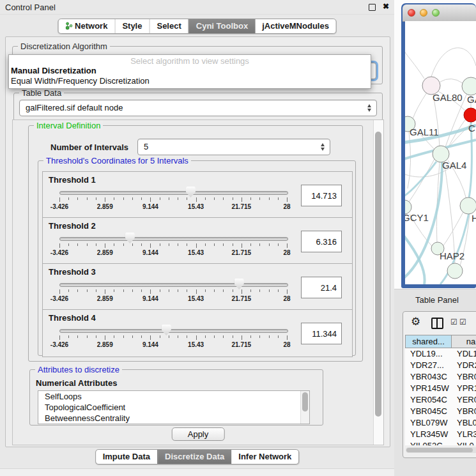 This screenshot has height=476, width=476. What do you see at coordinates (378, 282) in the screenshot?
I see `settings-scrollbar` at bounding box center [378, 282].